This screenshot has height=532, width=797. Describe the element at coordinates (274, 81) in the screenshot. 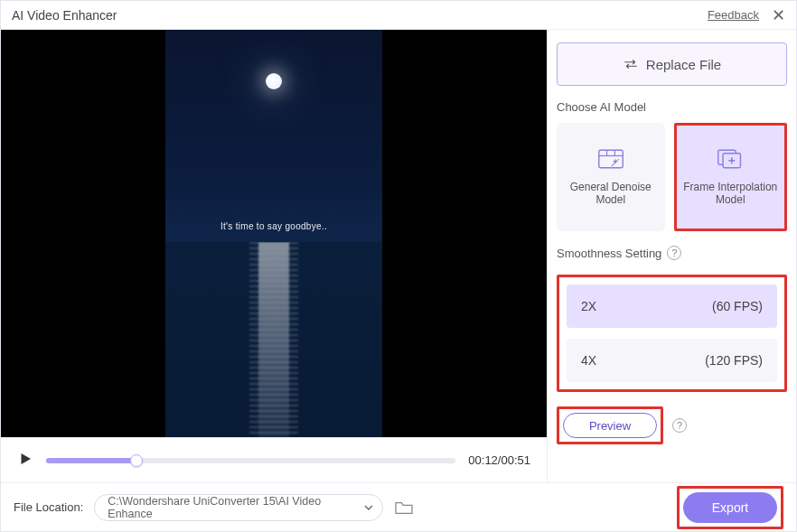

I see `moon-graphic` at that location.